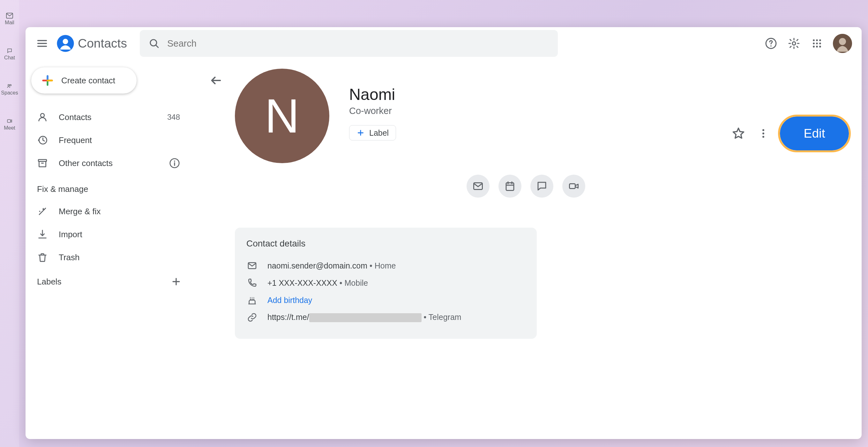 The image size is (868, 447). I want to click on main-menu-button, so click(42, 43).